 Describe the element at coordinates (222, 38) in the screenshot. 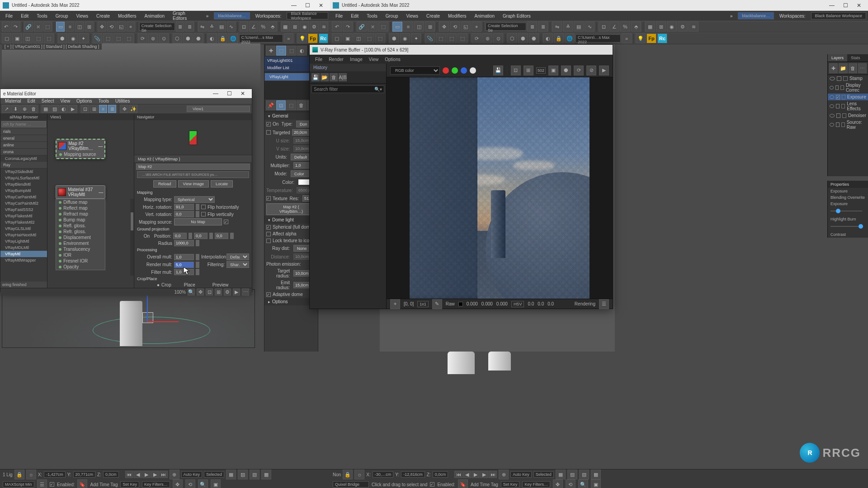

I see `lock-icon: 🔒` at that location.